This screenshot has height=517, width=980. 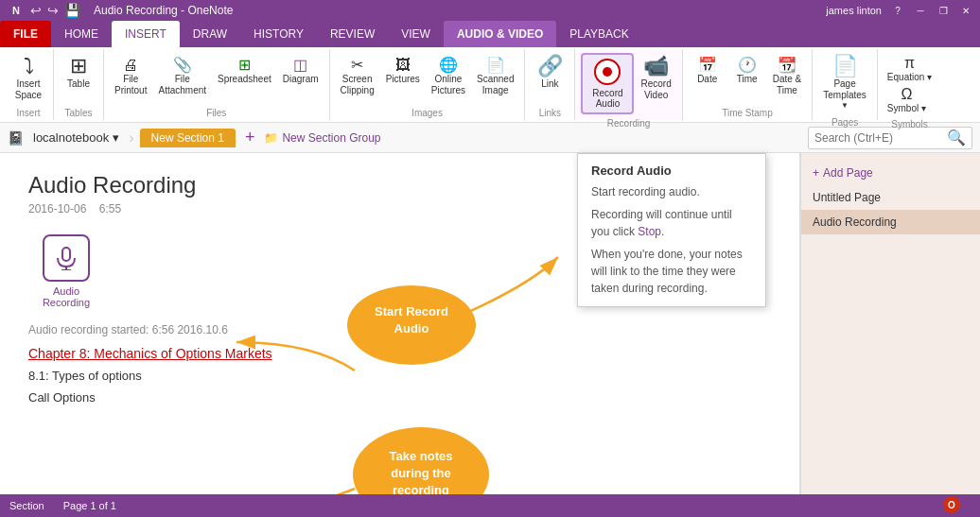 I want to click on status-bar: Section Page 1 of 1 O, so click(x=490, y=506).